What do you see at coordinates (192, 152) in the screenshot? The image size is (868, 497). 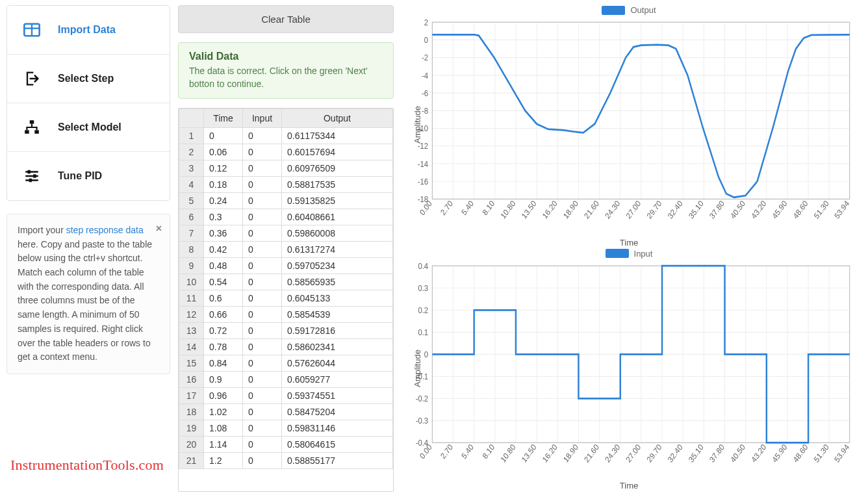 I see `rownum-cell: 2` at bounding box center [192, 152].